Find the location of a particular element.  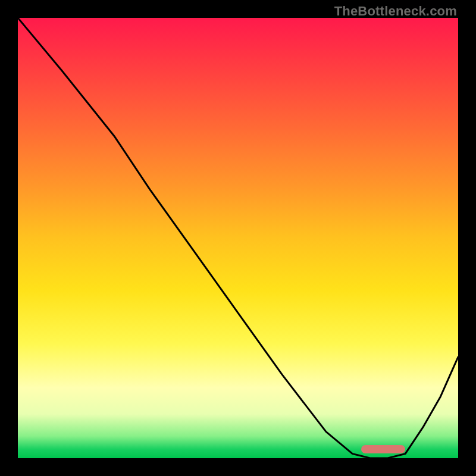

optimum-band is located at coordinates (383, 449).